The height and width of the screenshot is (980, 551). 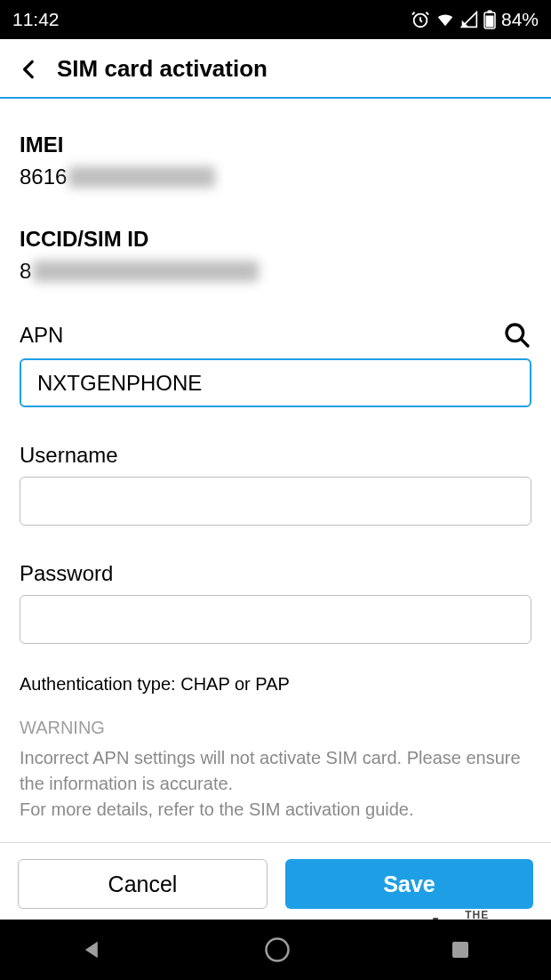 I want to click on iccid-visible: 8, so click(x=25, y=271).